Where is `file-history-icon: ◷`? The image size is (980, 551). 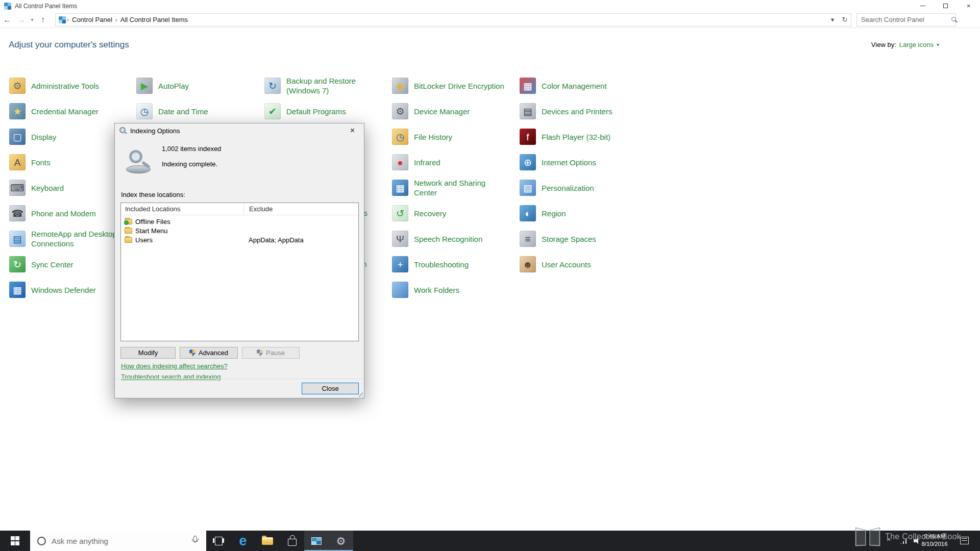
file-history-icon: ◷ is located at coordinates (400, 137).